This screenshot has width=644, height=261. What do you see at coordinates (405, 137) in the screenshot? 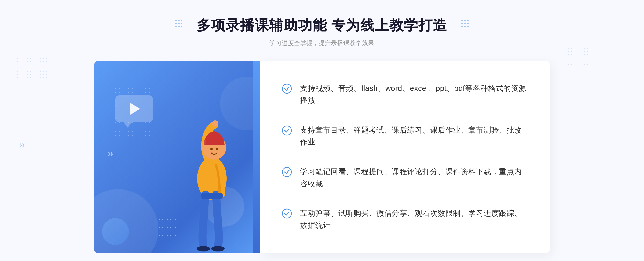
I see `feature-item-2: 支持章节目录、弹题考试、课后练习、课后作业、章节测验、批改作业` at bounding box center [405, 137].